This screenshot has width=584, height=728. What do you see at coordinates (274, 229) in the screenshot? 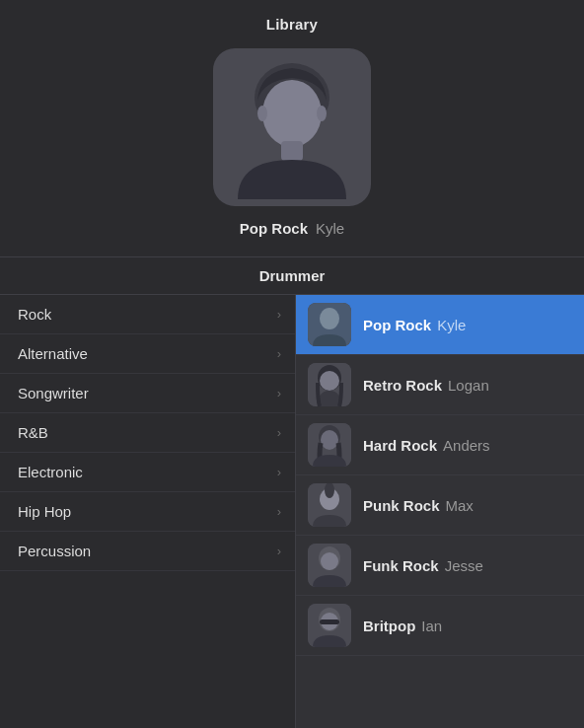
I see `artist-genre: Pop Rock` at bounding box center [274, 229].